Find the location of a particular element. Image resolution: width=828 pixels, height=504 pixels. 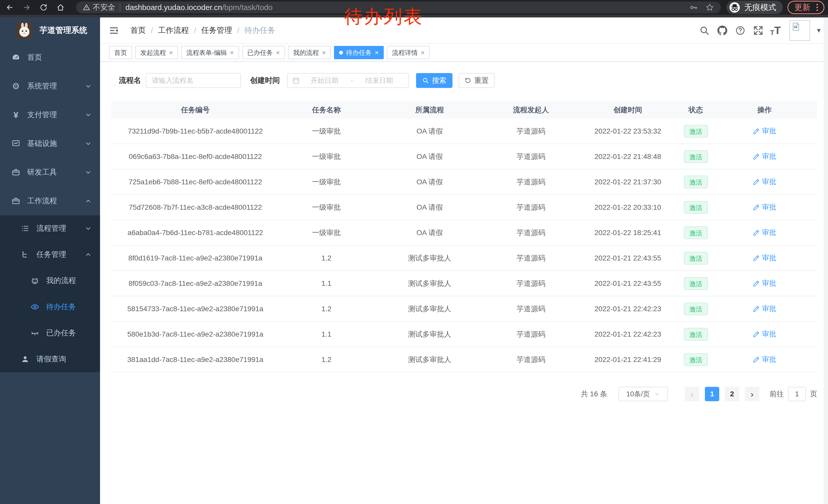

tab-首页: 首页 is located at coordinates (120, 52).